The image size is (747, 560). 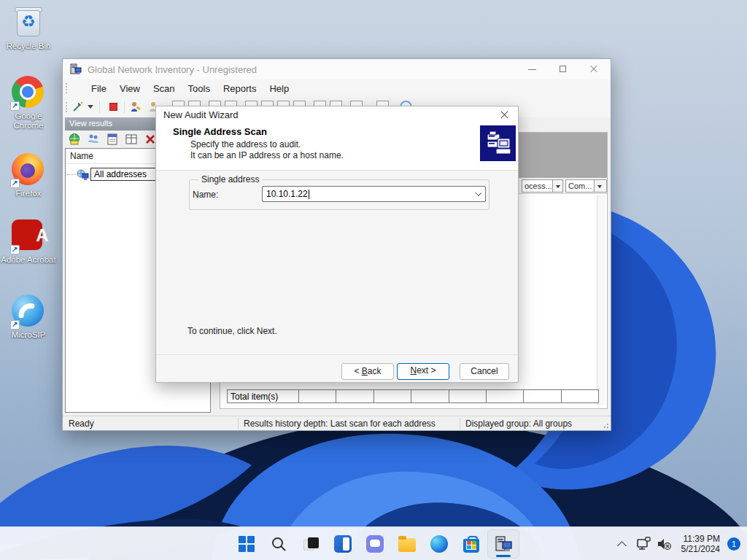 I want to click on combobox-dropdown-icon, so click(x=479, y=192).